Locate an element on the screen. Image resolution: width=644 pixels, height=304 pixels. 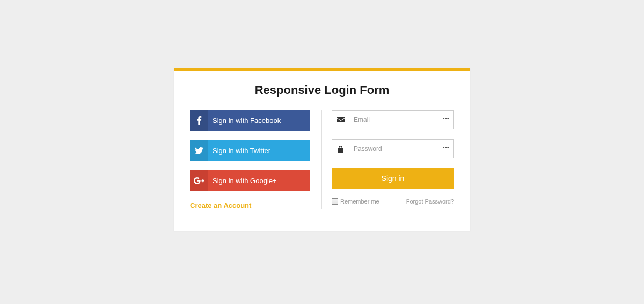
google-signin-button: Sign in with Google+ is located at coordinates (250, 180).